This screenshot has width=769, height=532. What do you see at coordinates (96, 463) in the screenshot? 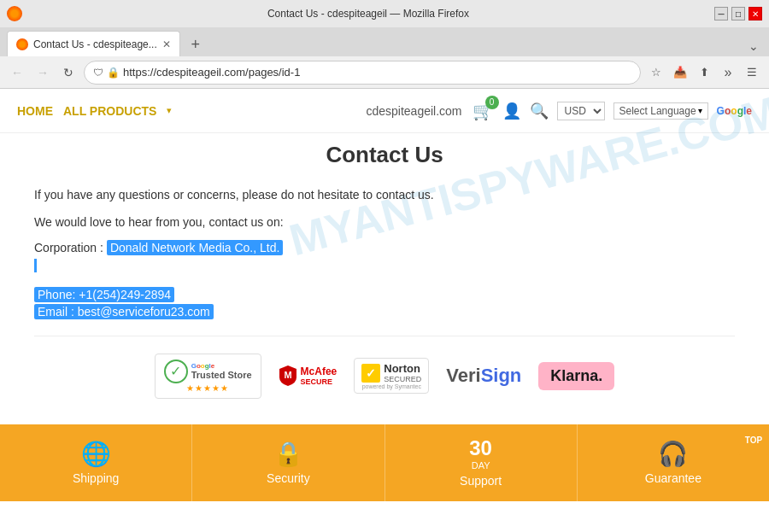
I see `footer-shipping: 🌐 Shipping` at bounding box center [96, 463].